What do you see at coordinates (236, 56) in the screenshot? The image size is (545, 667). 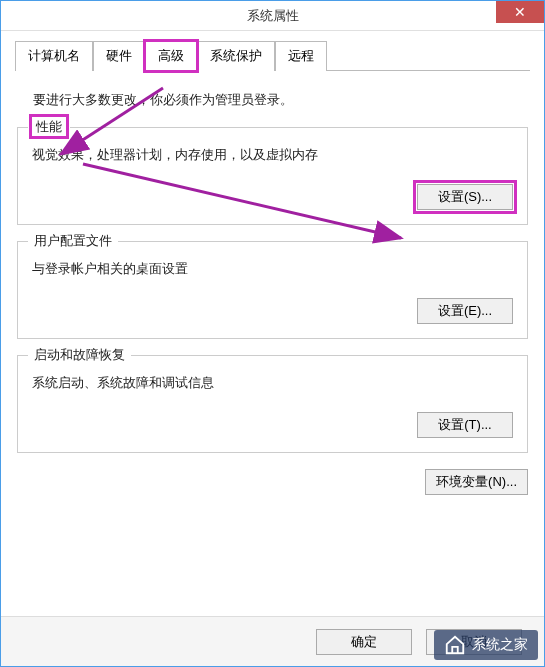 I see `tab-system-protection: 系统保护` at bounding box center [236, 56].